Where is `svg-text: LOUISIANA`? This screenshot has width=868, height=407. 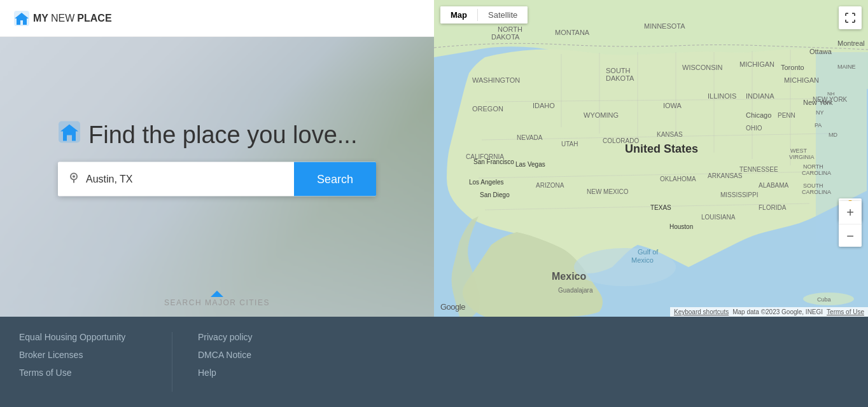
svg-text: LOUISIANA is located at coordinates (718, 217).